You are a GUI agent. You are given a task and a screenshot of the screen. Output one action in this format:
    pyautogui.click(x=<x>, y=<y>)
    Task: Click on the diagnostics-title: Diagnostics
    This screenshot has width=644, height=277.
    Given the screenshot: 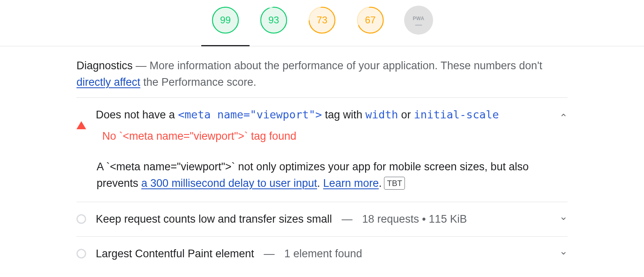 What is the action you would take?
    pyautogui.click(x=105, y=66)
    